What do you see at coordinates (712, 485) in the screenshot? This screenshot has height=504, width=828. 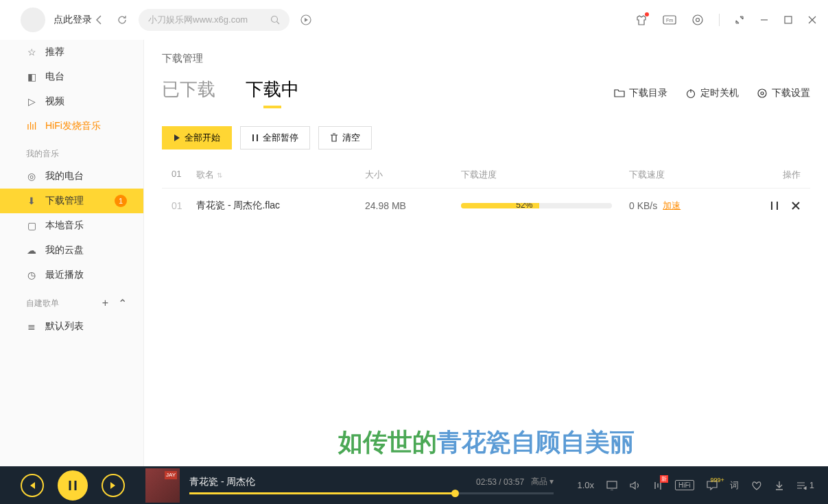 I see `comments-icon: 999+` at bounding box center [712, 485].